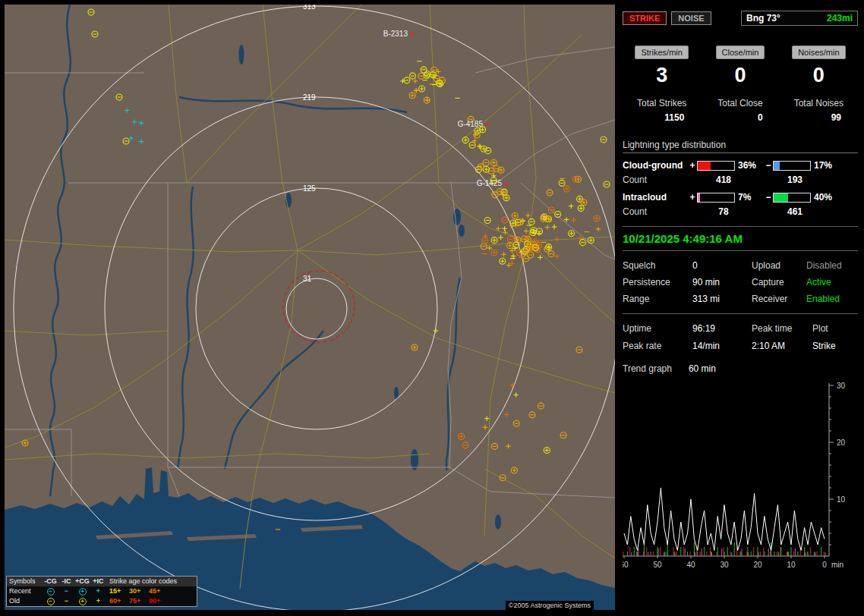 Image resolution: width=864 pixels, height=616 pixels. Describe the element at coordinates (550, 605) in the screenshot. I see `copyright-notice: ©2005 Astrogenic Systems` at that location.